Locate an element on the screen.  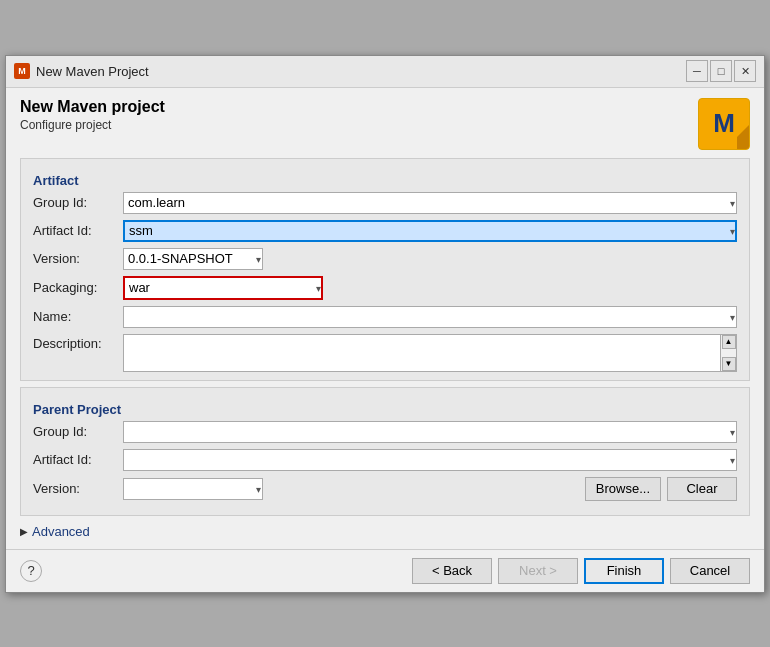
packaging-select: jar war pom ear is located at coordinates (223, 288).